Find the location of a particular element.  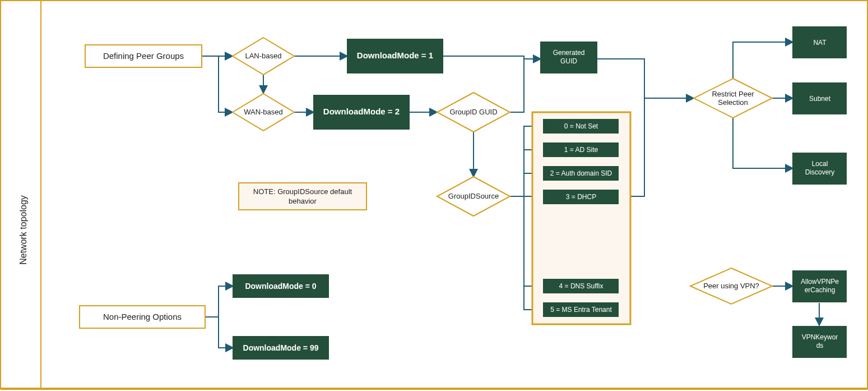

label-vpn-kw-2: ds is located at coordinates (820, 346).